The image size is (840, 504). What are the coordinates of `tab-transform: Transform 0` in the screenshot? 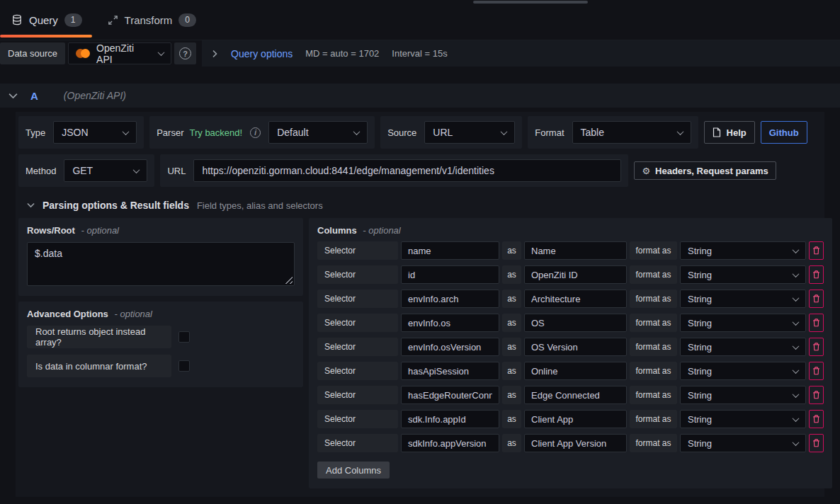 It's located at (153, 20).